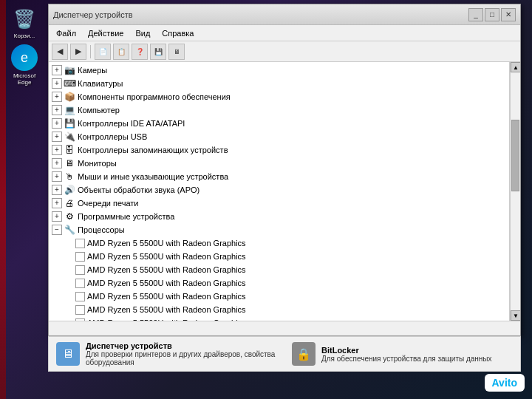 The width and height of the screenshot is (532, 399). I want to click on tree-item-label: Контроллеры USB, so click(292, 137).